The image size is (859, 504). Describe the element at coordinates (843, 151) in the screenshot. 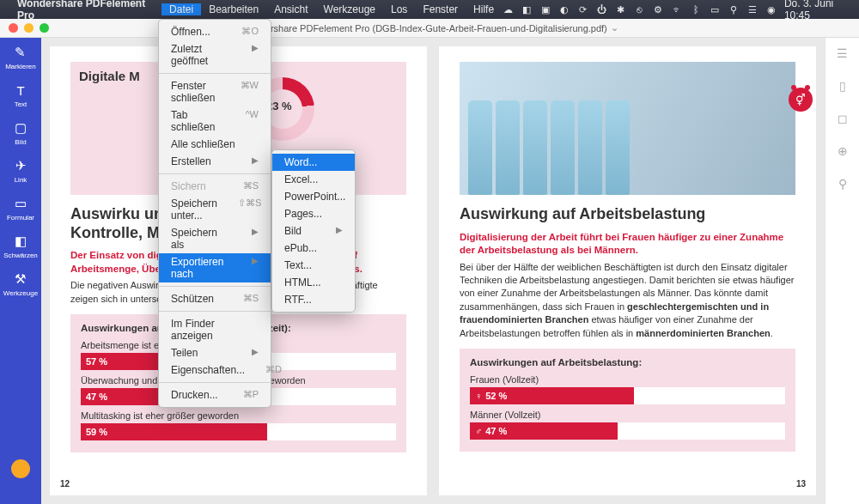

I see `zoom-icon: ⊕` at that location.